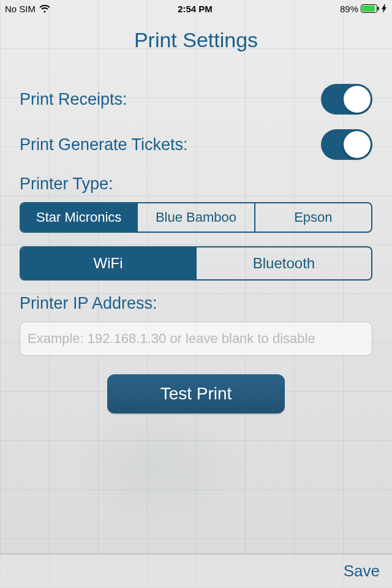 The height and width of the screenshot is (588, 392). I want to click on battery-pct: 89%, so click(349, 9).